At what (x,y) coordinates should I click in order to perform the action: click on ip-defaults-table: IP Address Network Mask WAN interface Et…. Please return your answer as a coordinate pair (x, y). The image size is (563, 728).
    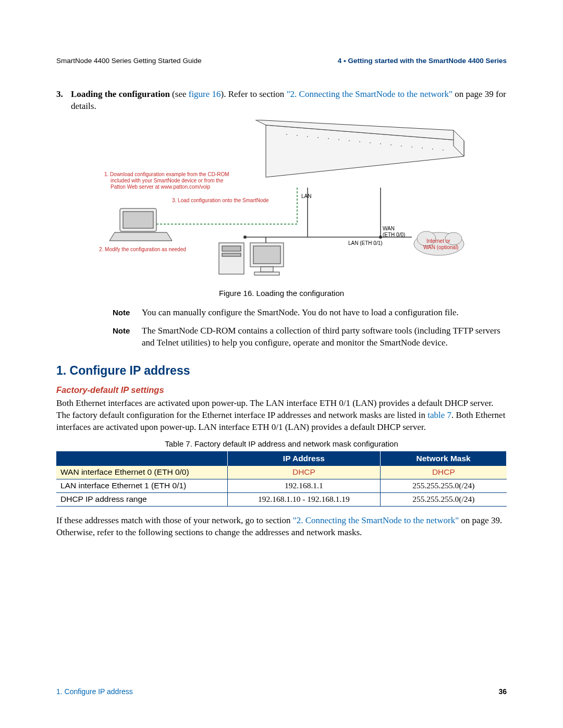
    Looking at the image, I should click on (282, 479).